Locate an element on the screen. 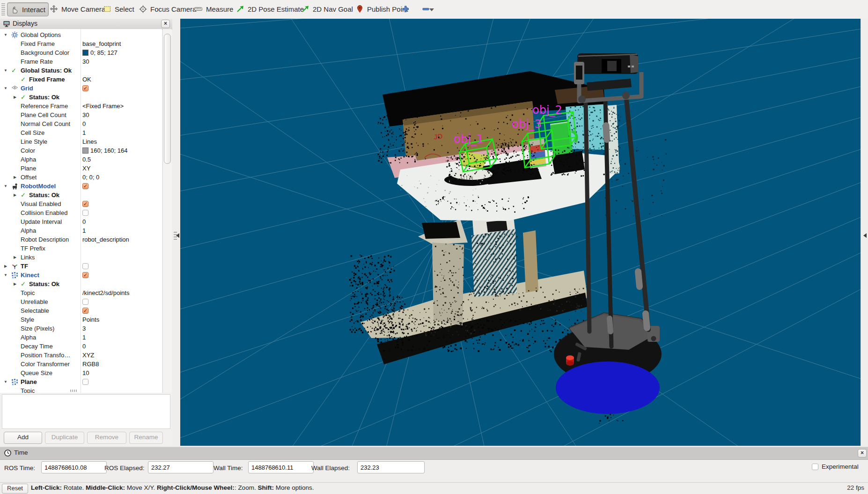  tree-row: Visual Enabled✓ is located at coordinates (81, 204).